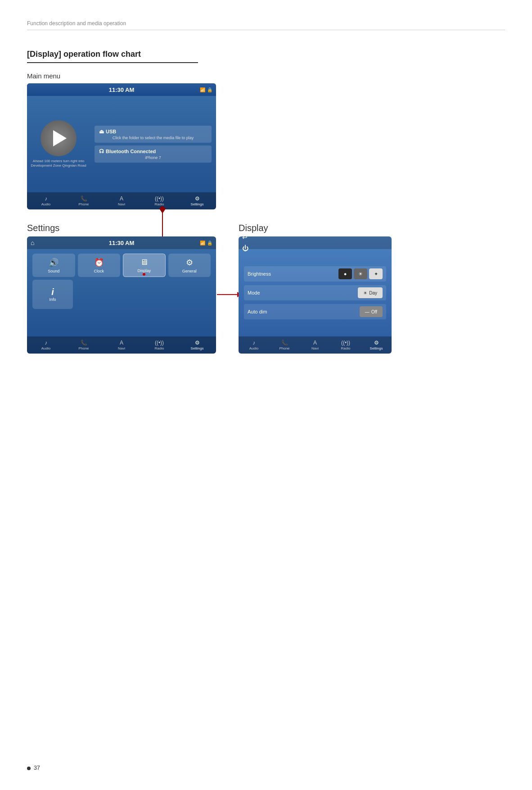 The image size is (532, 790). I want to click on settings-label: Settings, so click(197, 204).